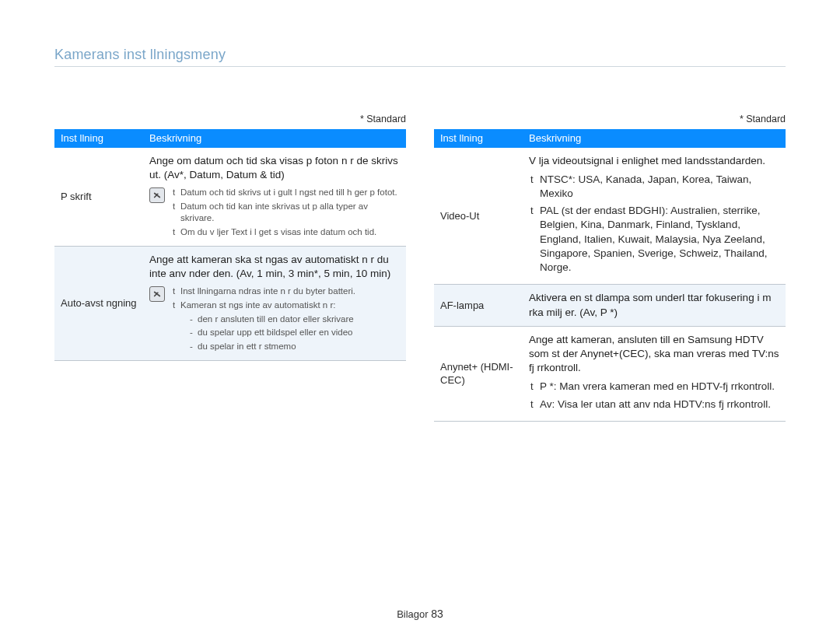  What do you see at coordinates (230, 198) in the screenshot?
I see `table-row: P skrift Ange om datum och tid ska visas…` at bounding box center [230, 198].